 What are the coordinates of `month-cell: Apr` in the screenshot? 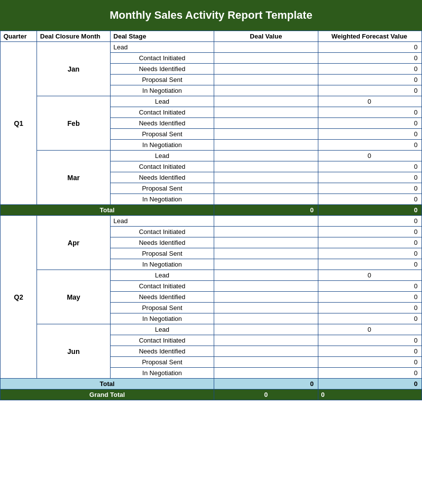 It's located at (74, 243).